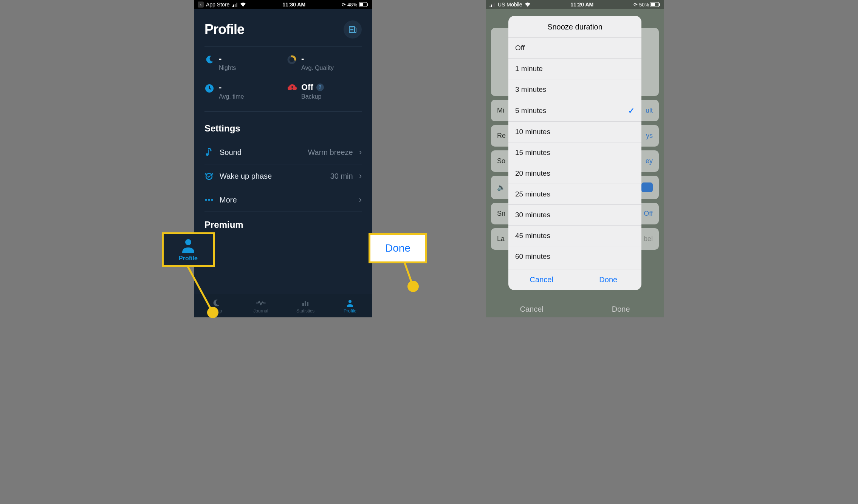  Describe the element at coordinates (533, 236) in the screenshot. I see `snooze-option-label: 45 minutes` at that location.